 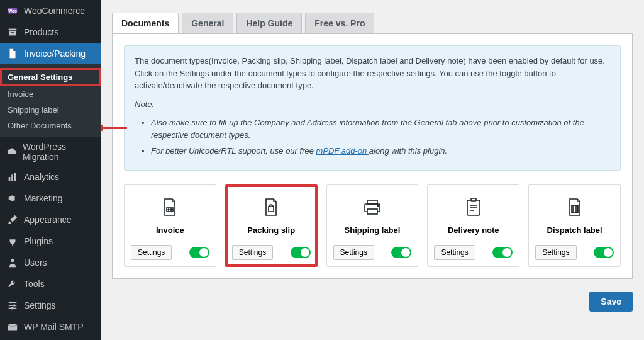 What do you see at coordinates (34, 284) in the screenshot?
I see `sidebar-item-label: Tools` at bounding box center [34, 284].